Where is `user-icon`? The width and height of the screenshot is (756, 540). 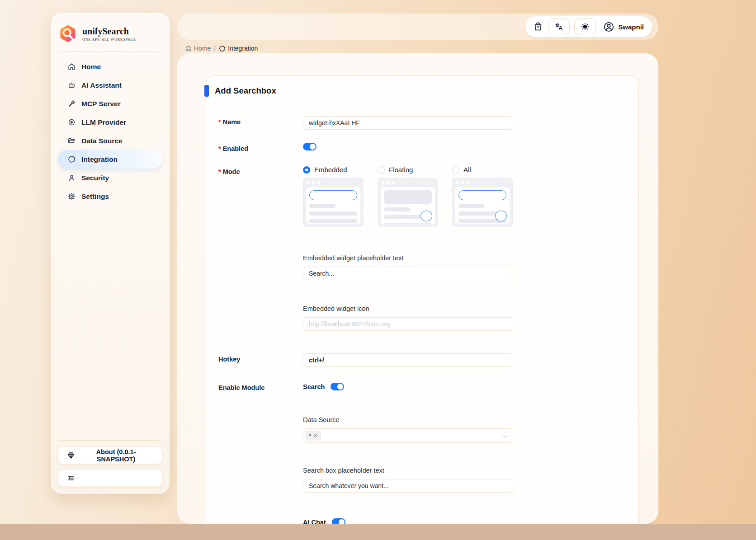 user-icon is located at coordinates (71, 178).